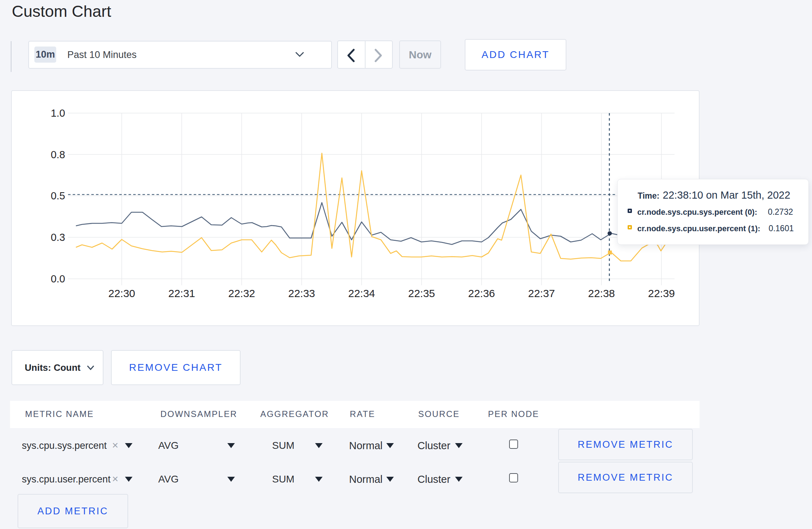 This screenshot has height=529, width=812. Describe the element at coordinates (58, 279) in the screenshot. I see `svg-text: 0.0` at that location.